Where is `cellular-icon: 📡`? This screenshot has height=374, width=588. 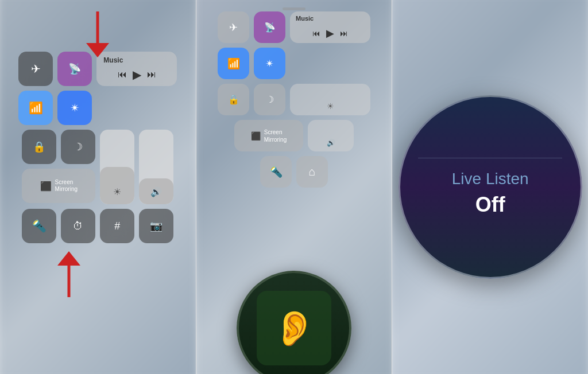
cellular-icon: 📡 is located at coordinates (75, 69).